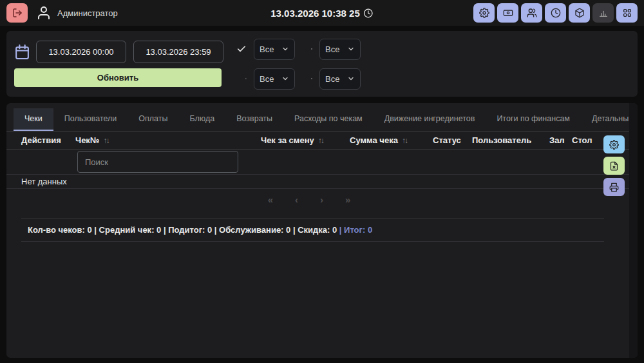 Image resolution: width=644 pixels, height=363 pixels. What do you see at coordinates (44, 13) in the screenshot?
I see `user-icon` at bounding box center [44, 13].